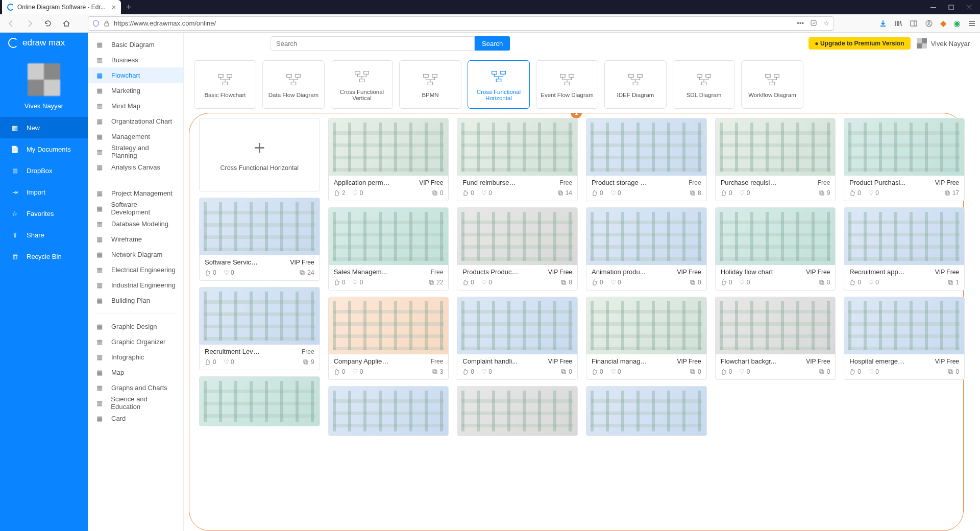 The width and height of the screenshot is (980, 531). What do you see at coordinates (646, 159) in the screenshot?
I see `template-card: Product storage flow ... Free 0 ♡ 0 8` at bounding box center [646, 159].